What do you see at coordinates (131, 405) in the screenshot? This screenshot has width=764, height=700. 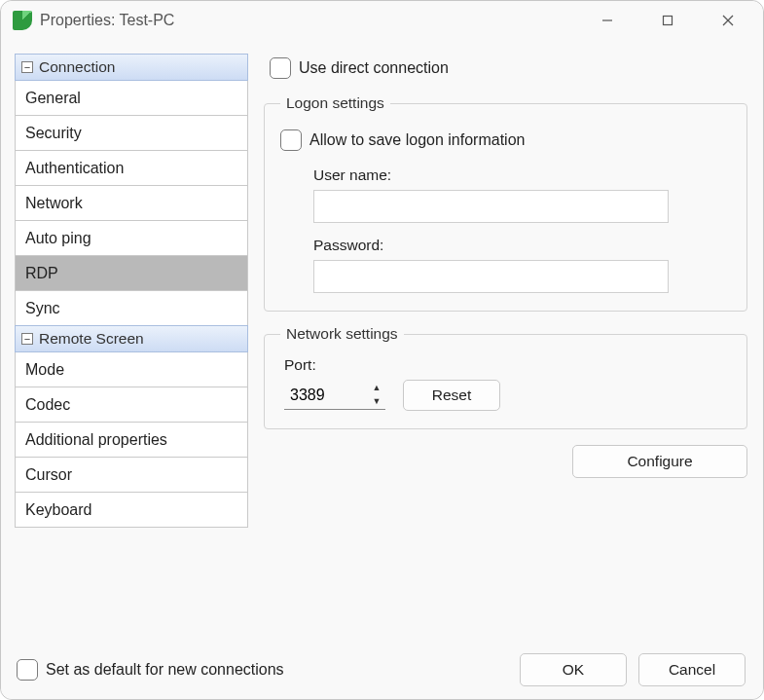 I see `sidebar-item-codec: Codec` at bounding box center [131, 405].